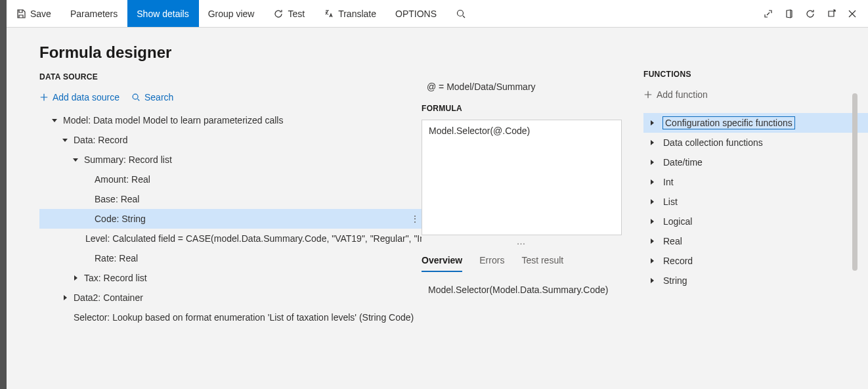 The image size is (868, 389). What do you see at coordinates (230, 239) in the screenshot?
I see `tree-node-level: Level: Calculated field = CASE(model.Dat…` at bounding box center [230, 239].